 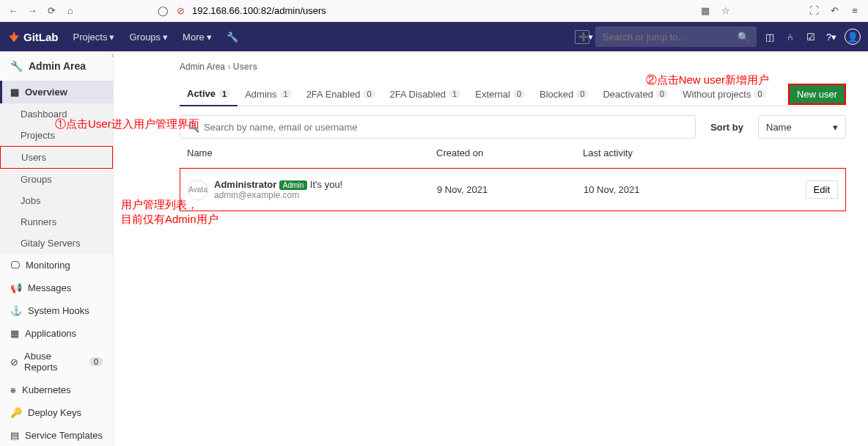 I want to click on table-header: Name Created on Last activity, so click(x=513, y=153).